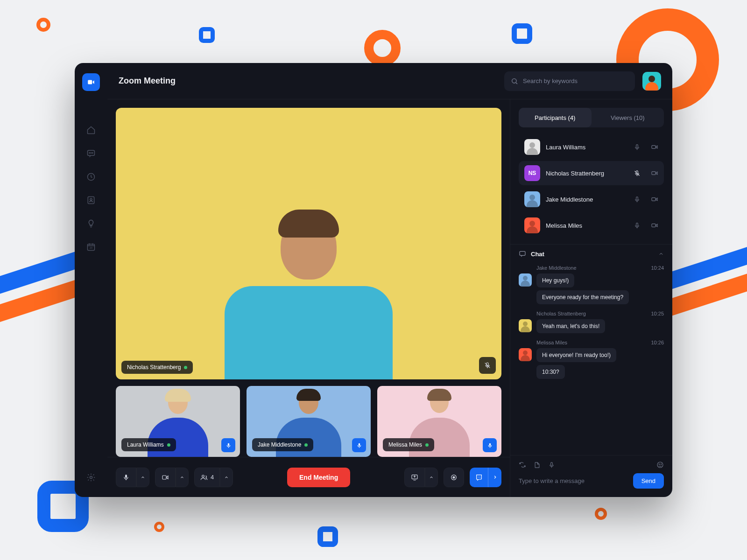  Describe the element at coordinates (309, 421) in the screenshot. I see `video-thumb: Jake Middlestone` at that location.